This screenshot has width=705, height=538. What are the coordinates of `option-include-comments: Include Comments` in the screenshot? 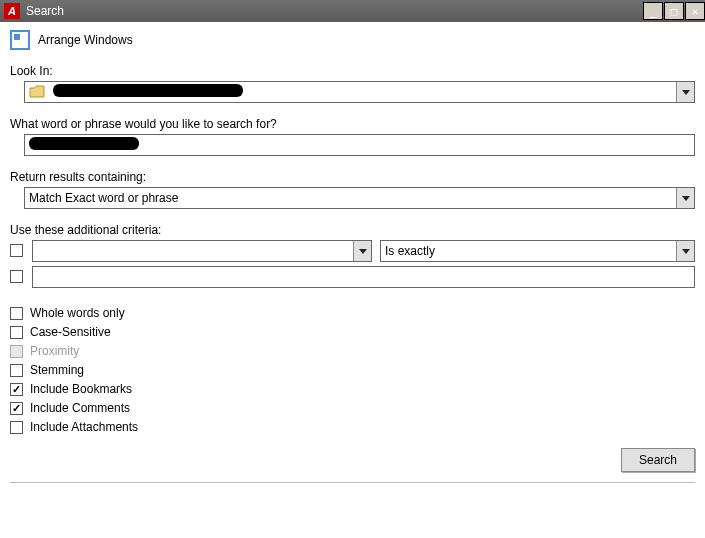 It's located at (352, 408).